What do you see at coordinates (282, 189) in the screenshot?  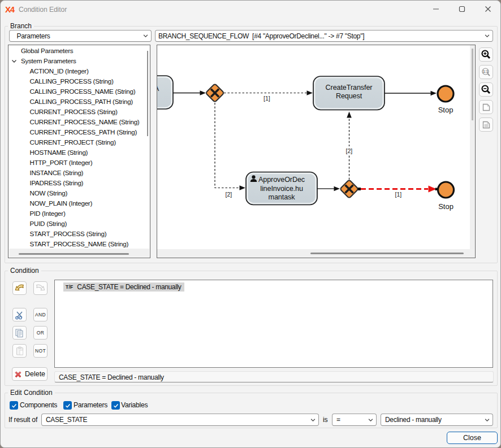 I see `svg-text: lineInvoice.hu` at bounding box center [282, 189].